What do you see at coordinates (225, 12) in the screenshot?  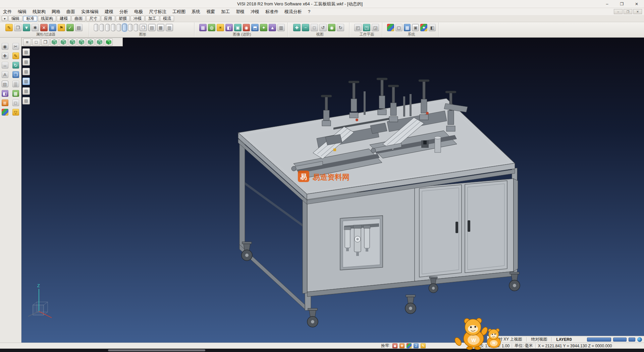 I see `menu-machining: 加工` at bounding box center [225, 12].